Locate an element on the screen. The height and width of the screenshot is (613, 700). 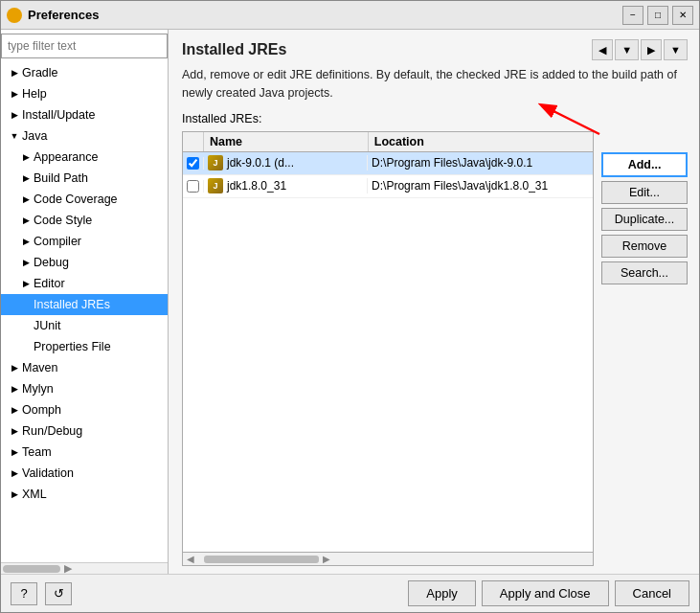
jre-icon-jdk9: J is located at coordinates (215, 163).